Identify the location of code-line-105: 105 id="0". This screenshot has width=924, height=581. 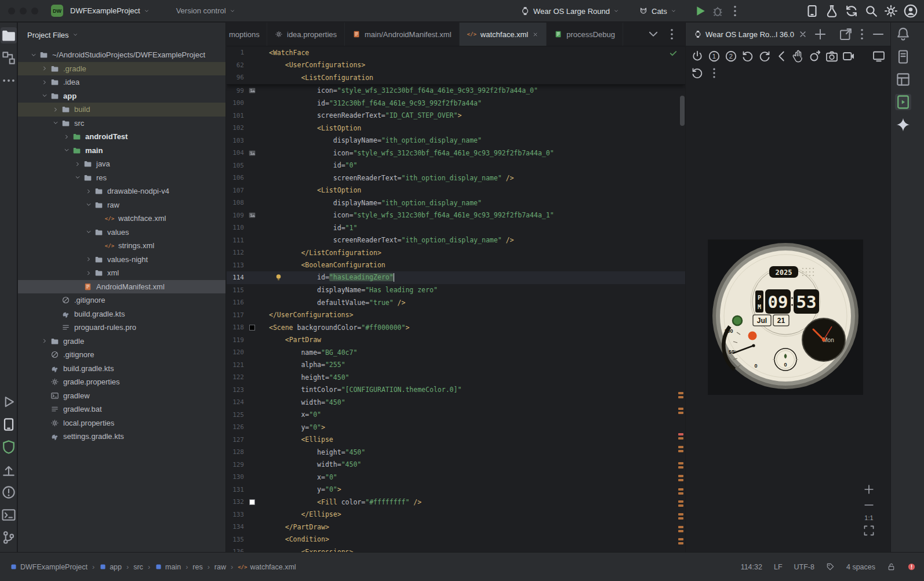
(456, 166).